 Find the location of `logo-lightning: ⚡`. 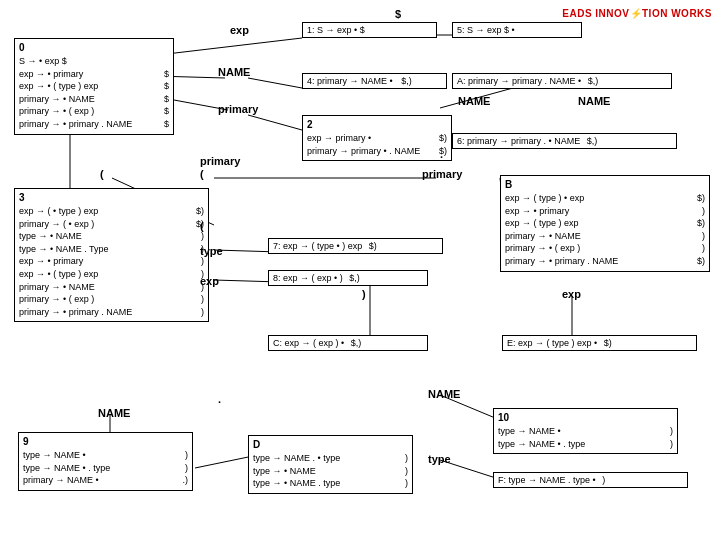

logo-lightning: ⚡ is located at coordinates (636, 14).